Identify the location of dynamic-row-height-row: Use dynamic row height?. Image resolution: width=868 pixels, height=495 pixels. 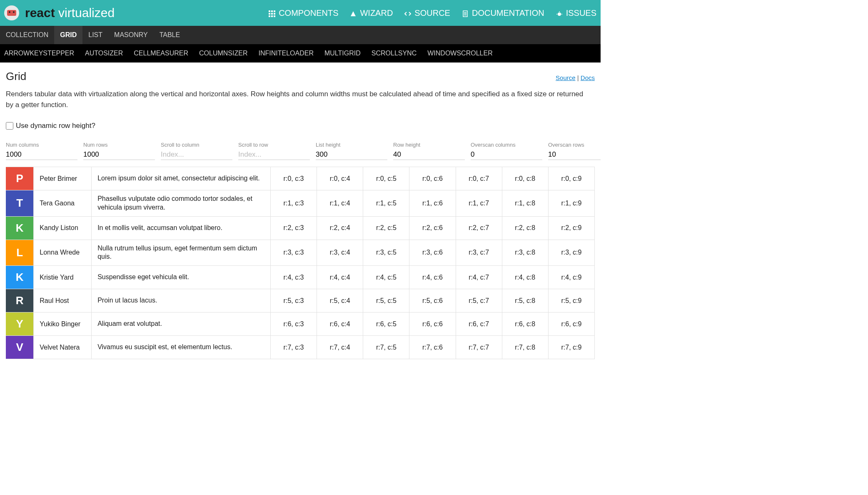
(300, 126).